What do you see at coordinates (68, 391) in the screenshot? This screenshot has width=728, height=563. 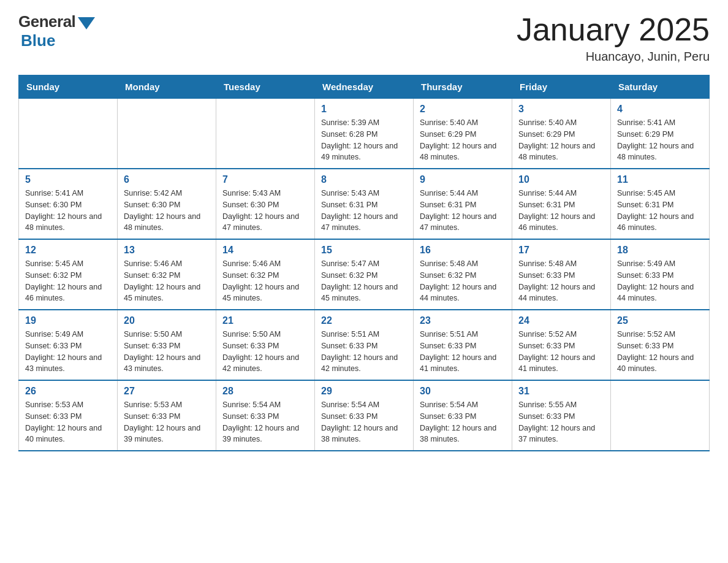 I see `day-number: 26` at bounding box center [68, 391].